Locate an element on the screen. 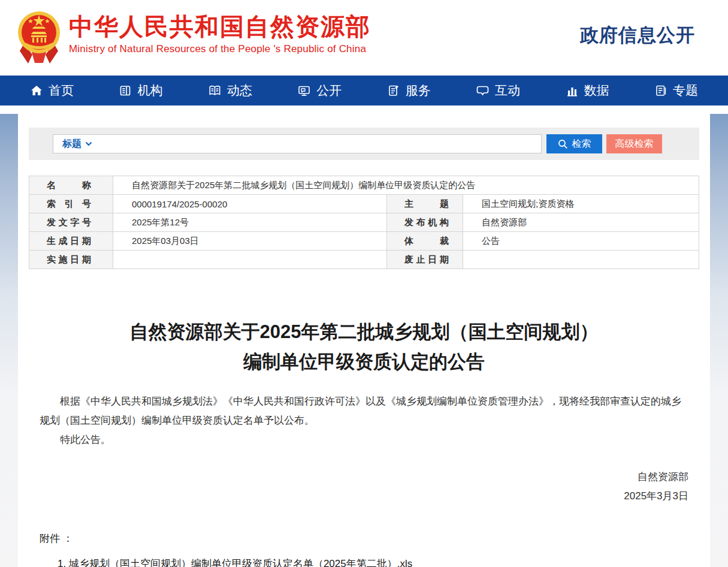 This screenshot has width=728, height=567. nav-label: 公开 is located at coordinates (329, 91).